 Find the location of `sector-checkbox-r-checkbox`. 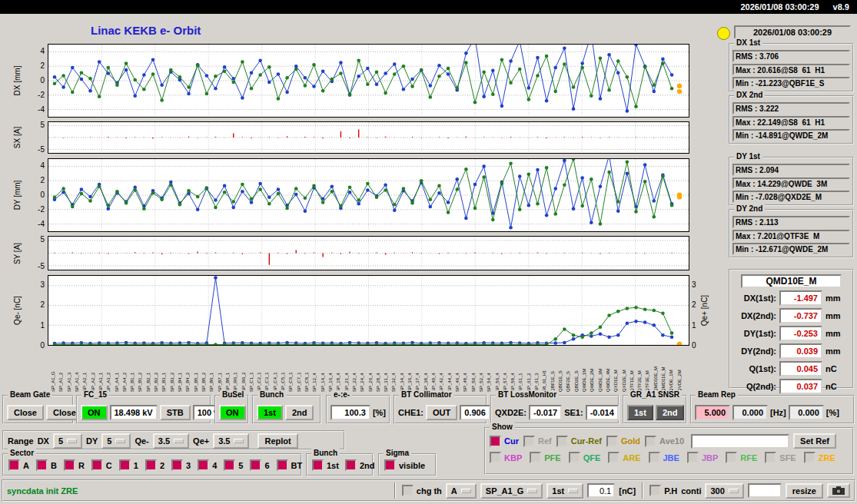

sector-checkbox-r-checkbox is located at coordinates (69, 466).